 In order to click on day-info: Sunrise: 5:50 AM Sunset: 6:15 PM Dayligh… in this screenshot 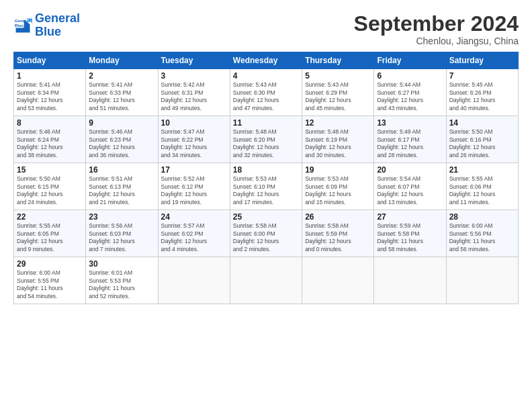, I will do `click(50, 191)`.